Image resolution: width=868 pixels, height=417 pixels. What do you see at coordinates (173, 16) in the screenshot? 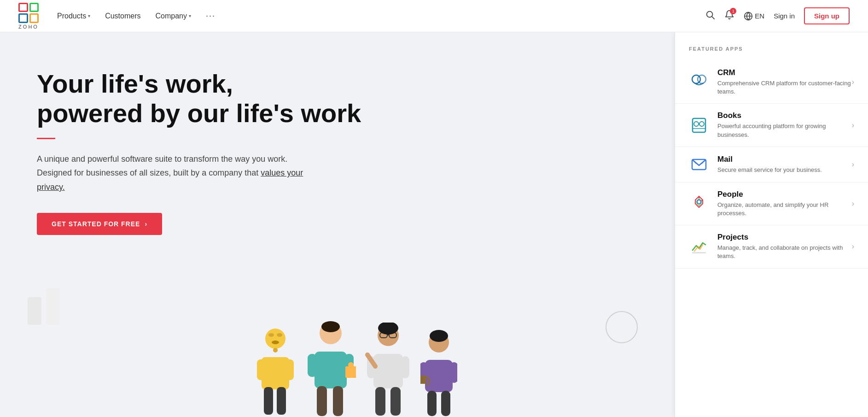
I see `nav-item-company: Company ▾` at bounding box center [173, 16].